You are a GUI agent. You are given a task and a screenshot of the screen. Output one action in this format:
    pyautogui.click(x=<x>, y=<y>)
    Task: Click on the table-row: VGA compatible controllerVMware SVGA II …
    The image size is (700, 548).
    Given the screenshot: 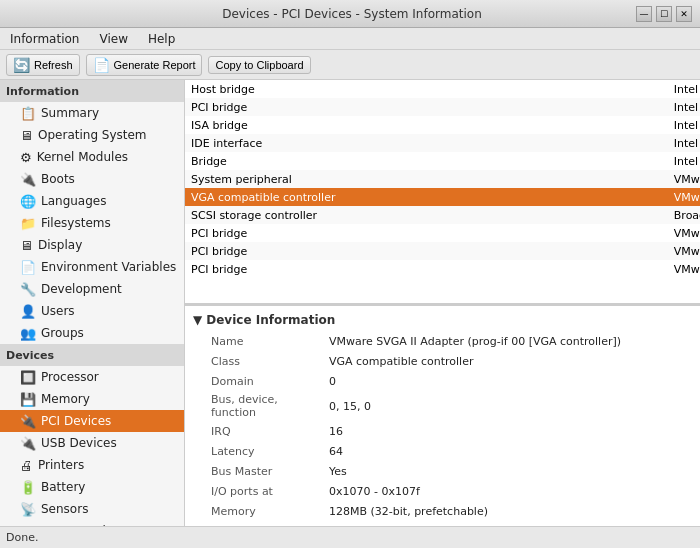 What is the action you would take?
    pyautogui.click(x=442, y=197)
    